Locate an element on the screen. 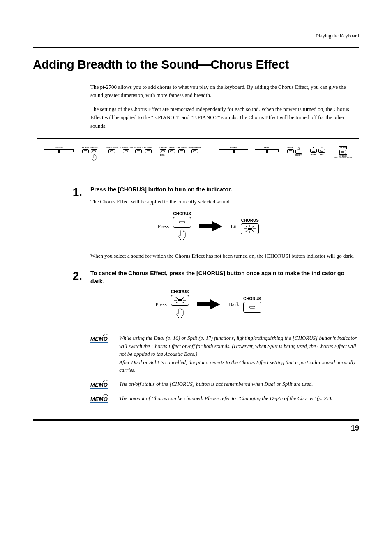 The height and width of the screenshot is (555, 392). play-label: PLAY is located at coordinates (314, 154).